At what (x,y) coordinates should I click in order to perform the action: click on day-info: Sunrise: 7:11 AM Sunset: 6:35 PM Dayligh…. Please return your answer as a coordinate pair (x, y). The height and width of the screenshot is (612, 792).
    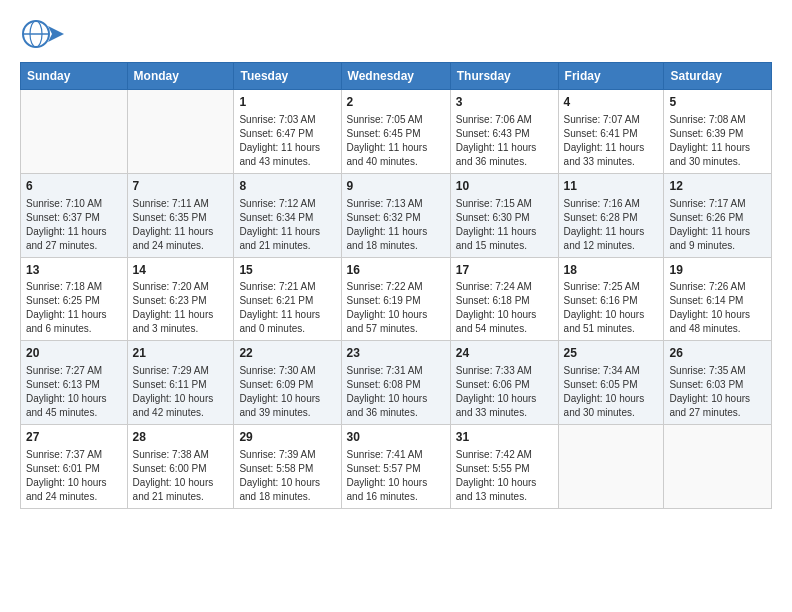
    Looking at the image, I should click on (181, 225).